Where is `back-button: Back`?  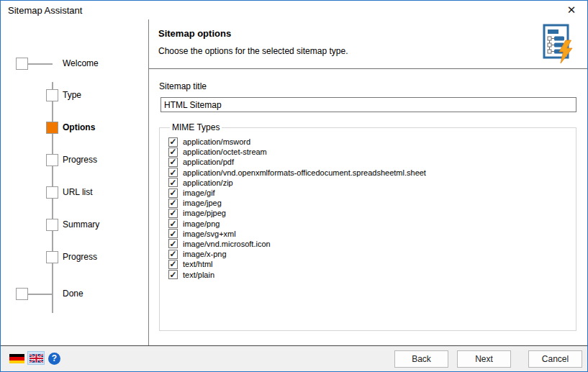
back-button: Back is located at coordinates (422, 359).